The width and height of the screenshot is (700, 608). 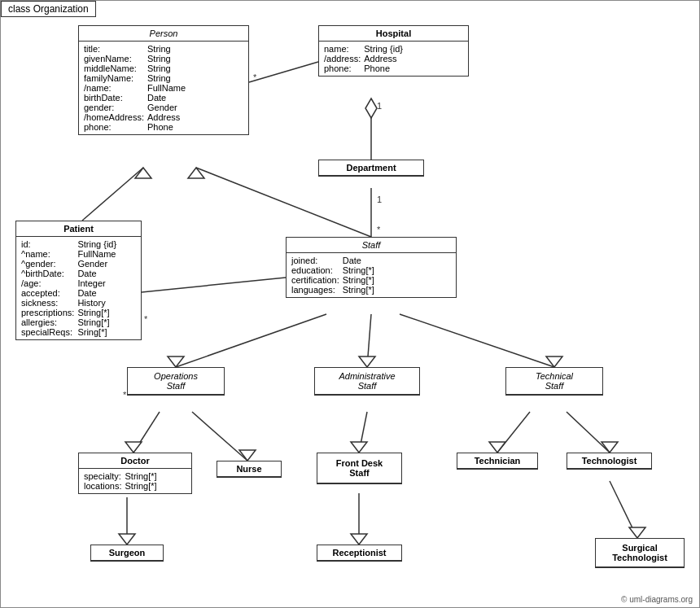 I want to click on copyright: © uml-diagrams.org, so click(x=657, y=599).